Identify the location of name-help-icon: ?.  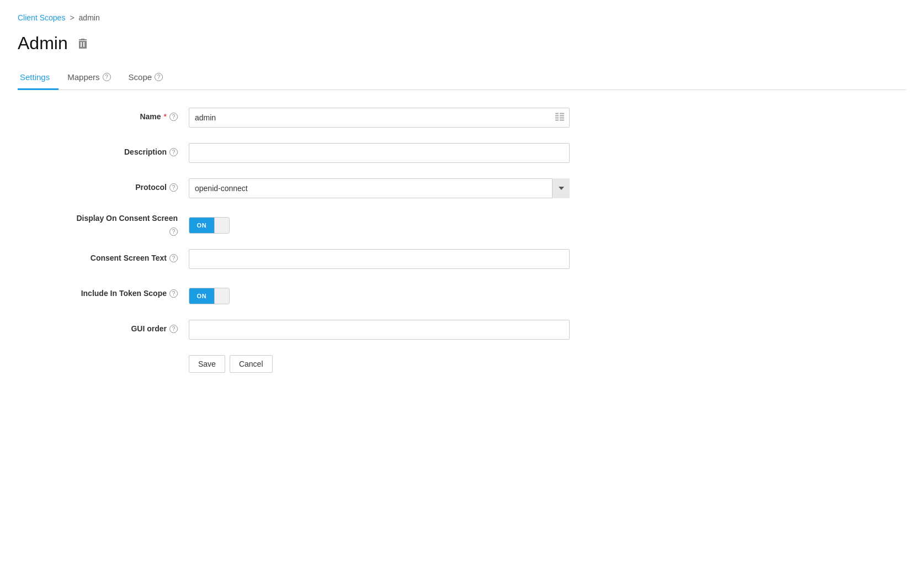
(173, 117).